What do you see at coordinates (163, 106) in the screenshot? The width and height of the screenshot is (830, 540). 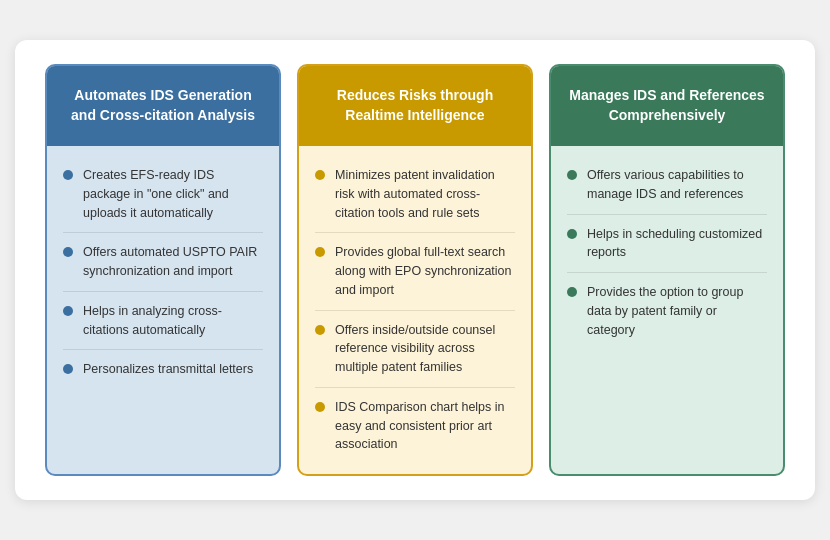 I see `column-blue-header: Automates IDS Generation and Cross-citat…` at bounding box center [163, 106].